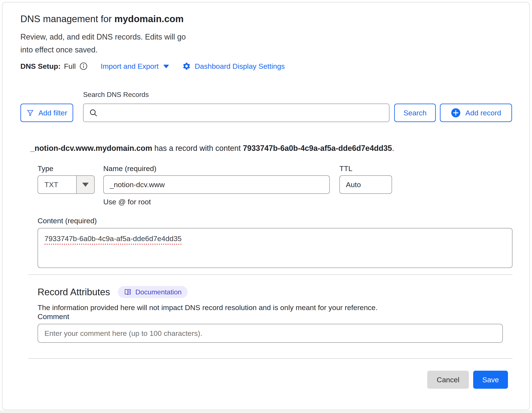 This screenshot has height=413, width=532. What do you see at coordinates (270, 358) in the screenshot?
I see `footer-divider` at bounding box center [270, 358].